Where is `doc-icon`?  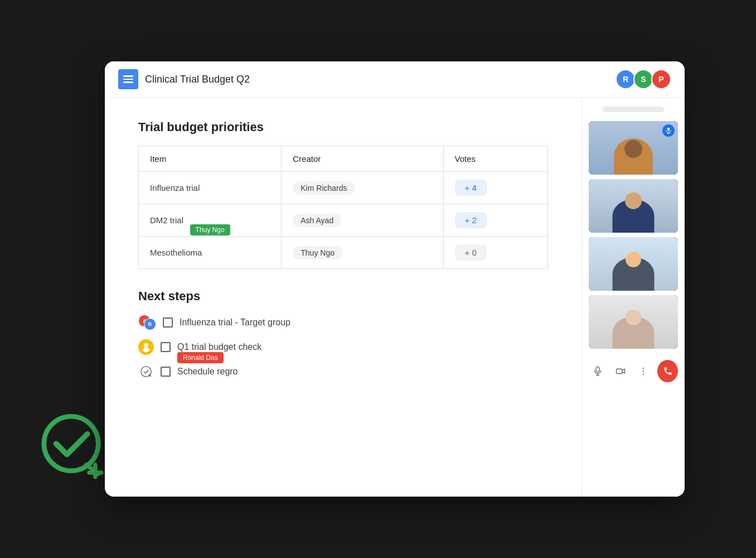
doc-icon is located at coordinates (128, 79).